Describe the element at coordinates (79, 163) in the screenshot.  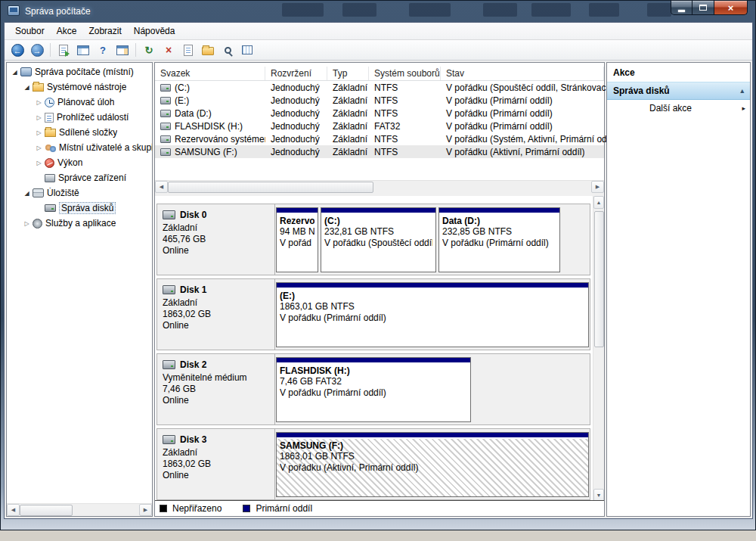
I see `tree-item-performance: ▷ Výkon` at that location.